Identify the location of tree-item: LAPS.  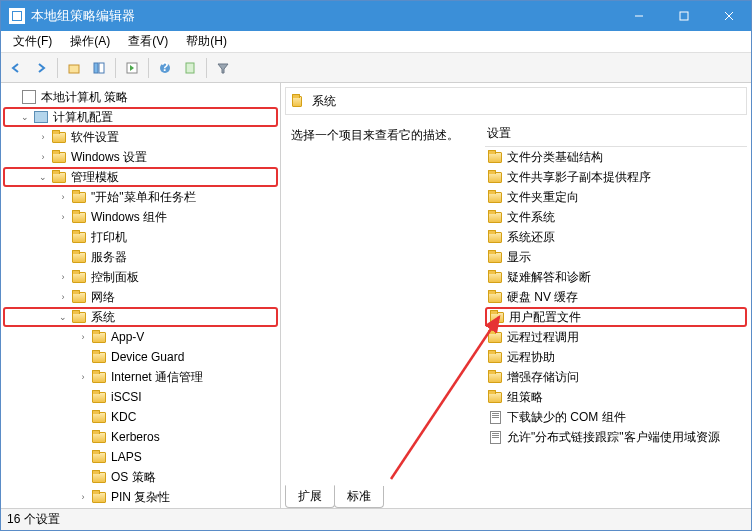
(140, 457).